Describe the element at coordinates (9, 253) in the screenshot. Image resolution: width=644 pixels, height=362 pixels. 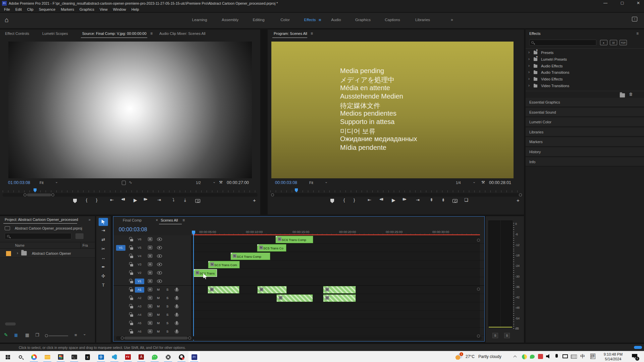
I see `label-color-chip` at that location.